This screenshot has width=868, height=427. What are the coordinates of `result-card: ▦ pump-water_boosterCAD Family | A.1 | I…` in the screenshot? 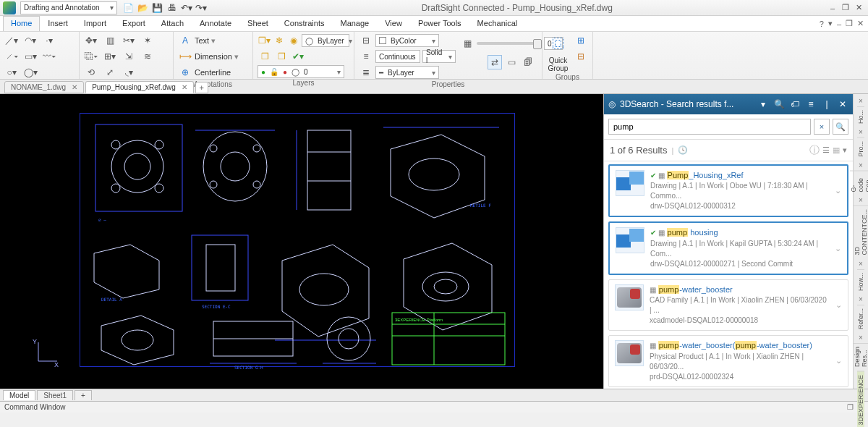 It's located at (728, 305).